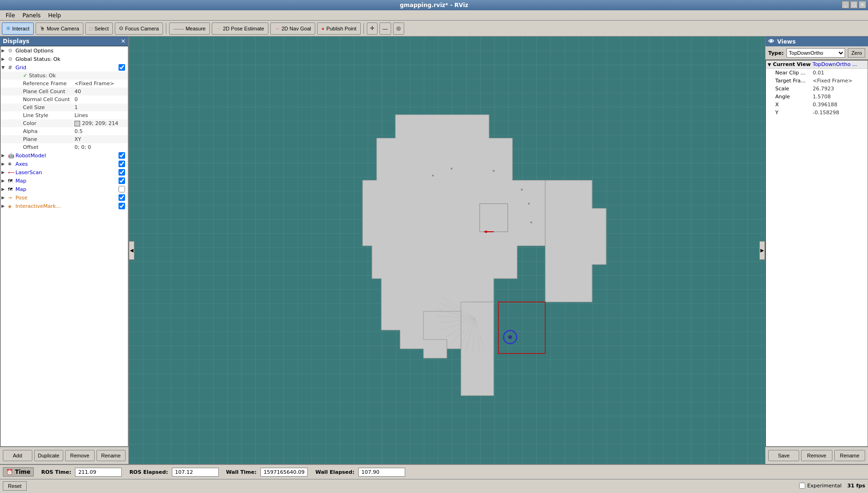 This screenshot has height=493, width=868. Describe the element at coordinates (122, 198) in the screenshot. I see `pose-checkbox` at that location.